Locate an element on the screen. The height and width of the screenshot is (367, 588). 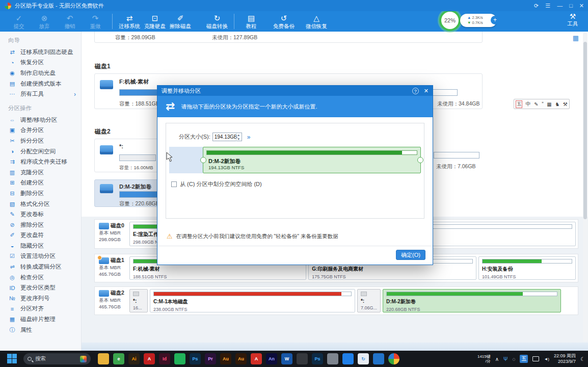
right-resize-handle is located at coordinates (420, 160).